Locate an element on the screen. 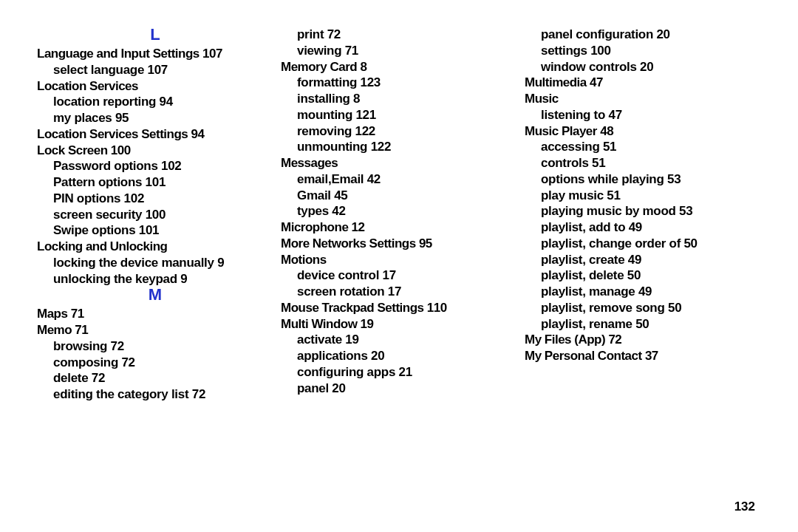 The image size is (798, 532). index-subentry: playlist, remove song 50 is located at coordinates (643, 308).